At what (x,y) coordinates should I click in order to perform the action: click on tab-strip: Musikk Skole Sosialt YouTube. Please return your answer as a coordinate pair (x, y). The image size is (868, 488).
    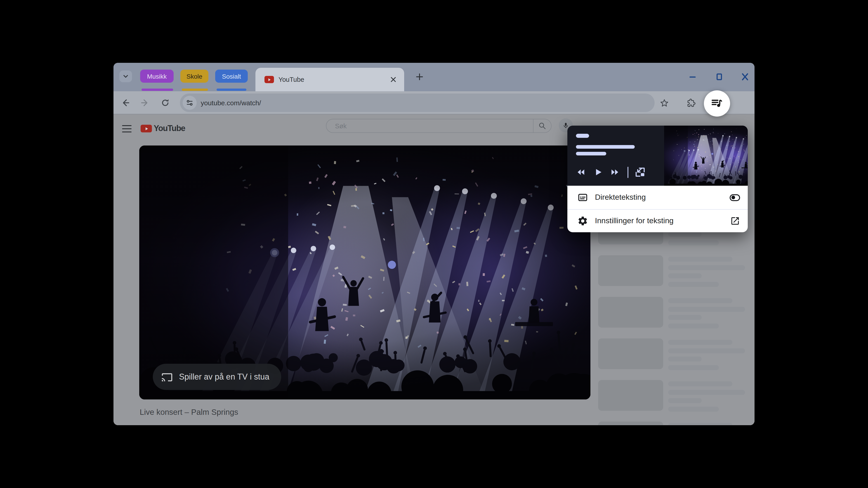
    Looking at the image, I should click on (434, 77).